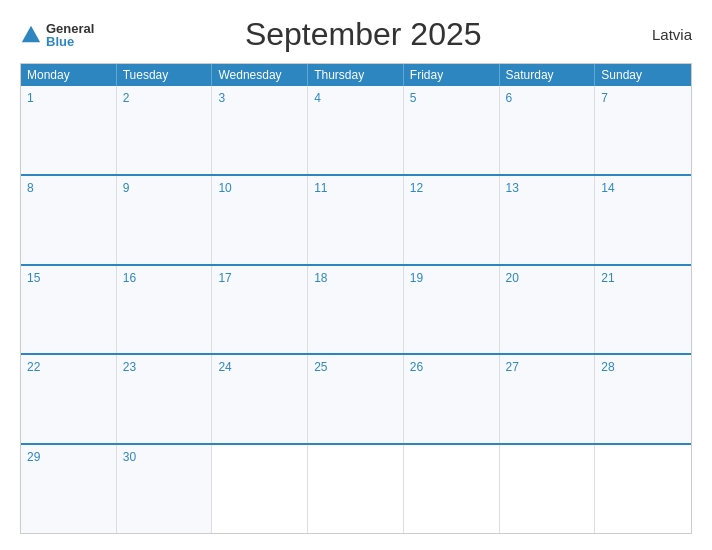  Describe the element at coordinates (548, 278) in the screenshot. I see `day-number: 20` at that location.